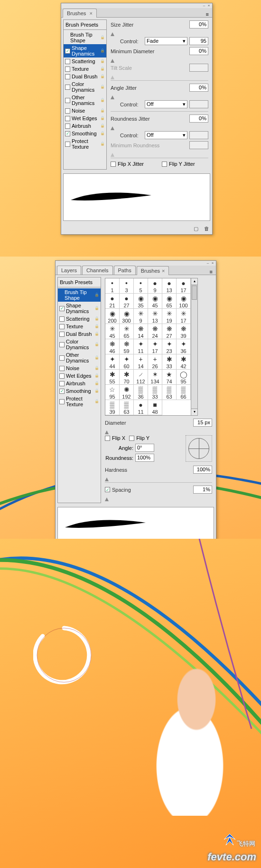 The height and width of the screenshot is (868, 261). Describe the element at coordinates (69, 270) in the screenshot. I see `tab-layers: Layers` at that location.